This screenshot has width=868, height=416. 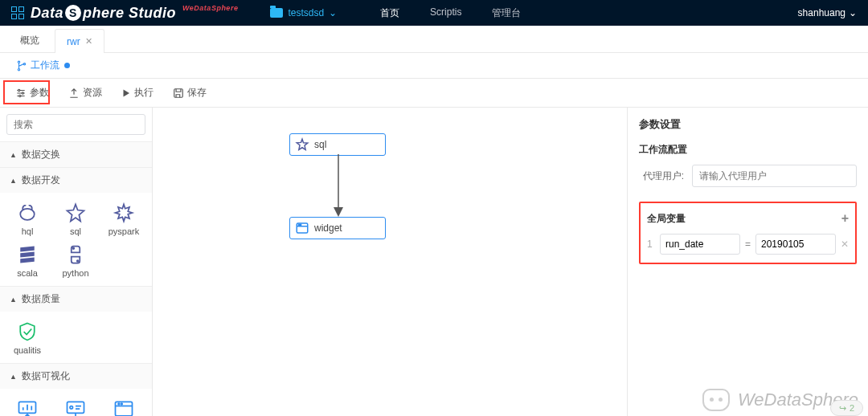 I want to click on cat-title: 数据可视化, so click(x=46, y=376).